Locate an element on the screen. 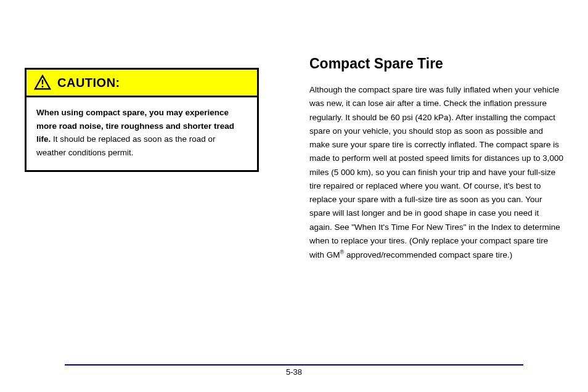 This screenshot has height=392, width=588. para-text-2: -size tire repaired or replaced where yo… is located at coordinates (435, 213).